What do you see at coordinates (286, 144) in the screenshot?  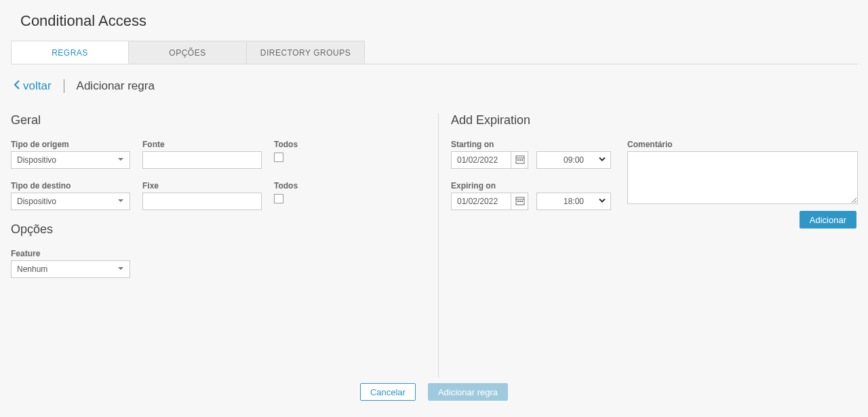 I see `todos1-label: Todos` at bounding box center [286, 144].